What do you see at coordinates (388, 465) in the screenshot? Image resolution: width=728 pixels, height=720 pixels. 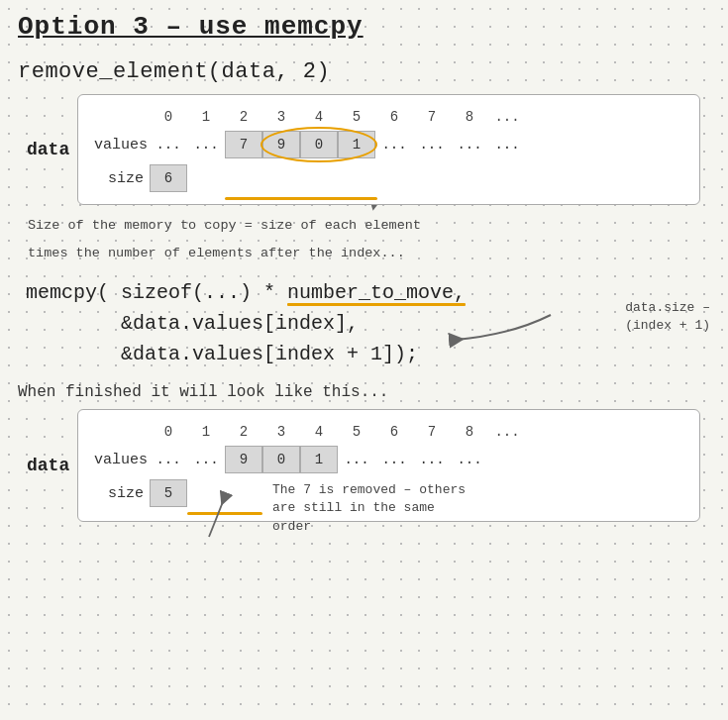 I see `second-diagram-box: data 0 1 2 3 4 5 6 7 8 ... values ... ..…` at bounding box center [388, 465].